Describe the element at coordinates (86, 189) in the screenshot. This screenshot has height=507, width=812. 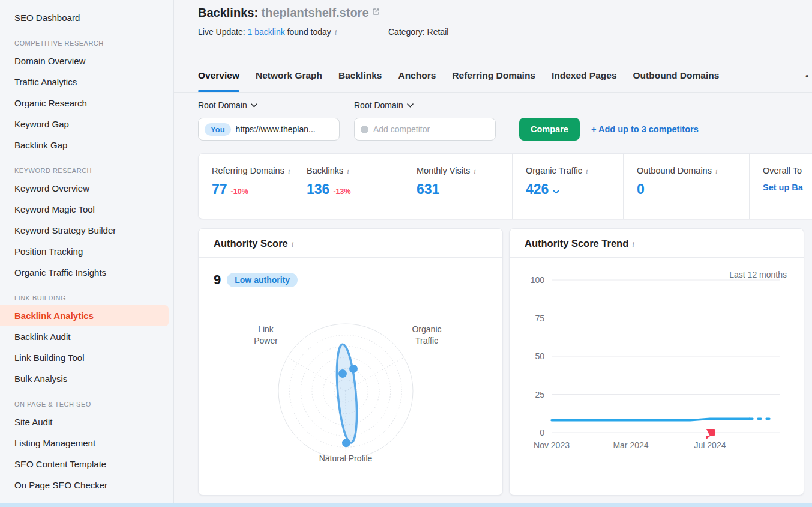
I see `sidebar-item-keyword-overview: Keyword Overview` at that location.